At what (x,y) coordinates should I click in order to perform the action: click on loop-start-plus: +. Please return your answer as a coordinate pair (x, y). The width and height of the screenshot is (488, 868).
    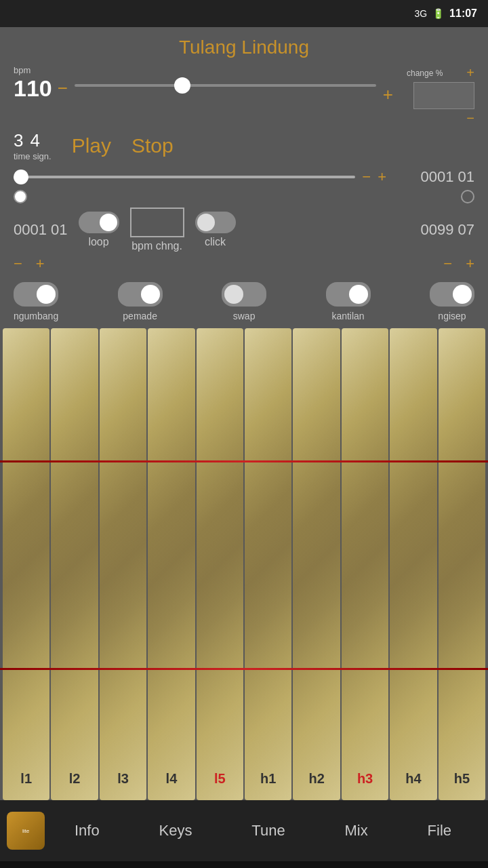
    Looking at the image, I should click on (41, 264).